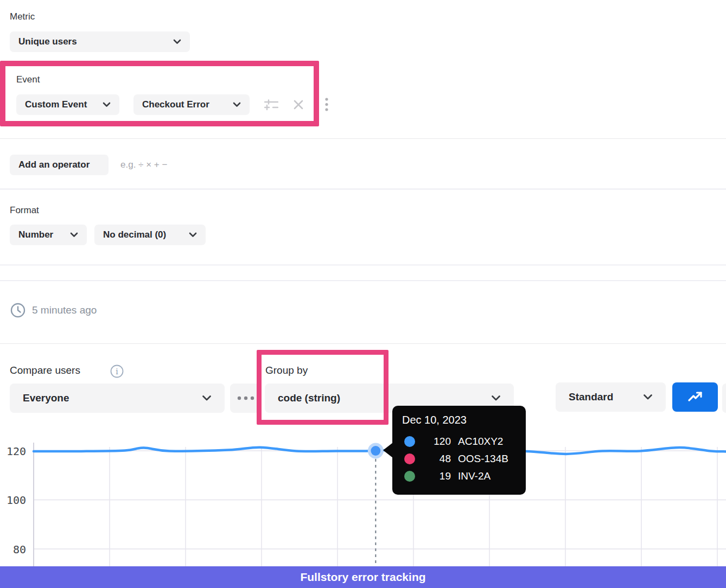  Describe the element at coordinates (410, 459) in the screenshot. I see `series-dot-pink` at that location.